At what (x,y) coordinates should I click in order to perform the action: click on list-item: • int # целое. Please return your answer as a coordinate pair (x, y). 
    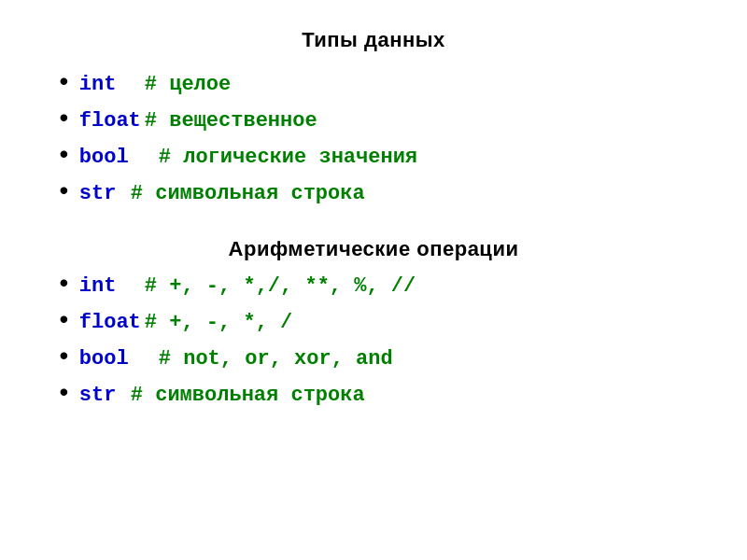
    Looking at the image, I should click on (374, 84).